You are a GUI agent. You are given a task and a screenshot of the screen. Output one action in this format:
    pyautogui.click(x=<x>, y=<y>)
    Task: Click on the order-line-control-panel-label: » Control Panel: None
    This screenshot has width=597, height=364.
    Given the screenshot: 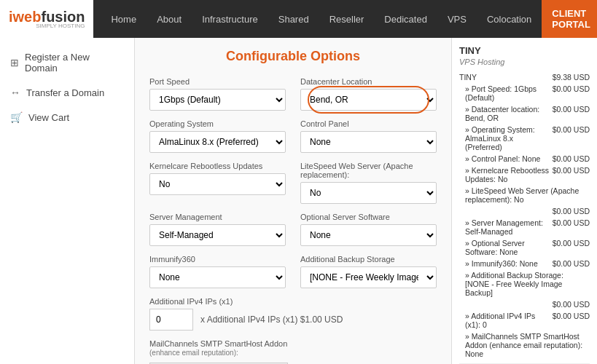 What is the action you would take?
    pyautogui.click(x=509, y=159)
    